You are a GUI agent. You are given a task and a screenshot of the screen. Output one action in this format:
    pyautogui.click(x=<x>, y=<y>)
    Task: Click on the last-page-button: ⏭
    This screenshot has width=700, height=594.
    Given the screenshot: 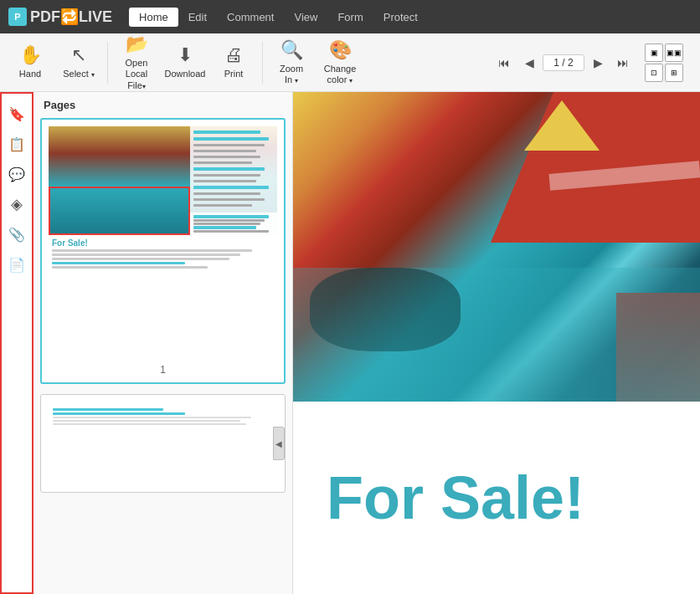 What is the action you would take?
    pyautogui.click(x=623, y=63)
    